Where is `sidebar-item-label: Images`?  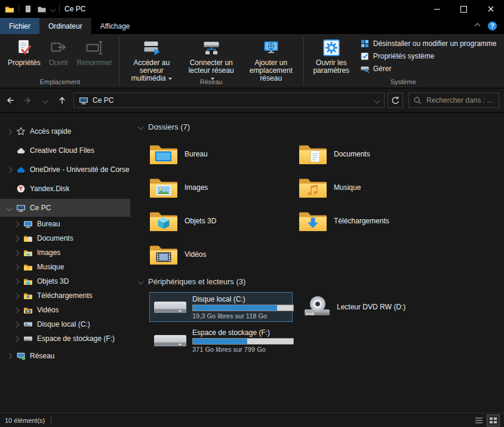 sidebar-item-label: Images is located at coordinates (49, 253).